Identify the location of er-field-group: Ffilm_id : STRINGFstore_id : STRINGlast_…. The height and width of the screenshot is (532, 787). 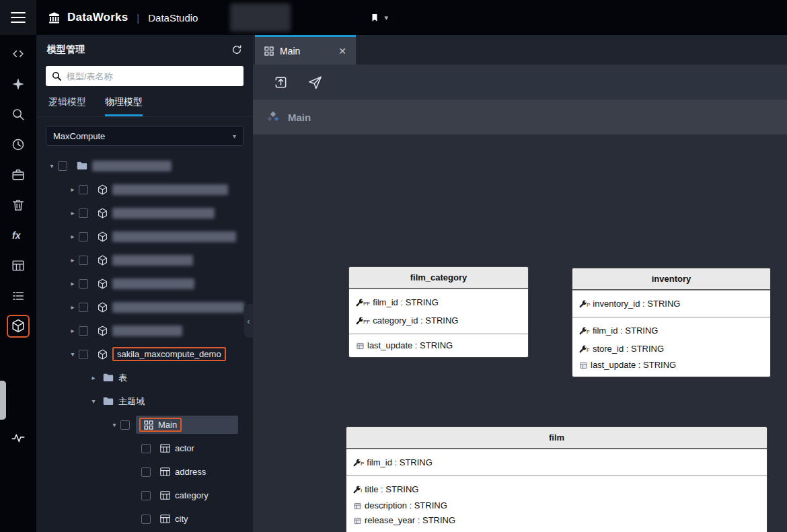
(671, 347).